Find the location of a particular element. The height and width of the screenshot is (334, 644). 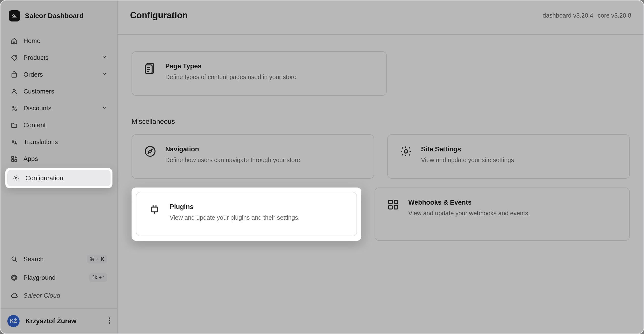

card-desc: View and update your webhooks and events… is located at coordinates (469, 213).